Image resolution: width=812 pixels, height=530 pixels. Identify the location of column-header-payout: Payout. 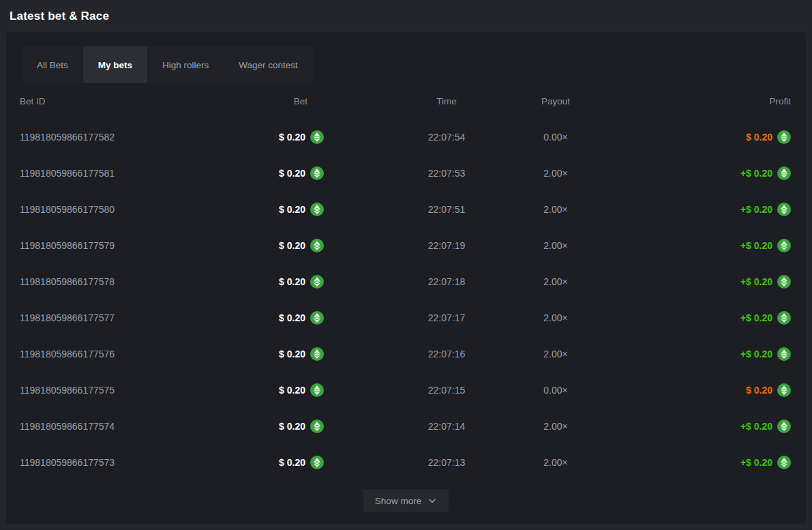
(556, 101).